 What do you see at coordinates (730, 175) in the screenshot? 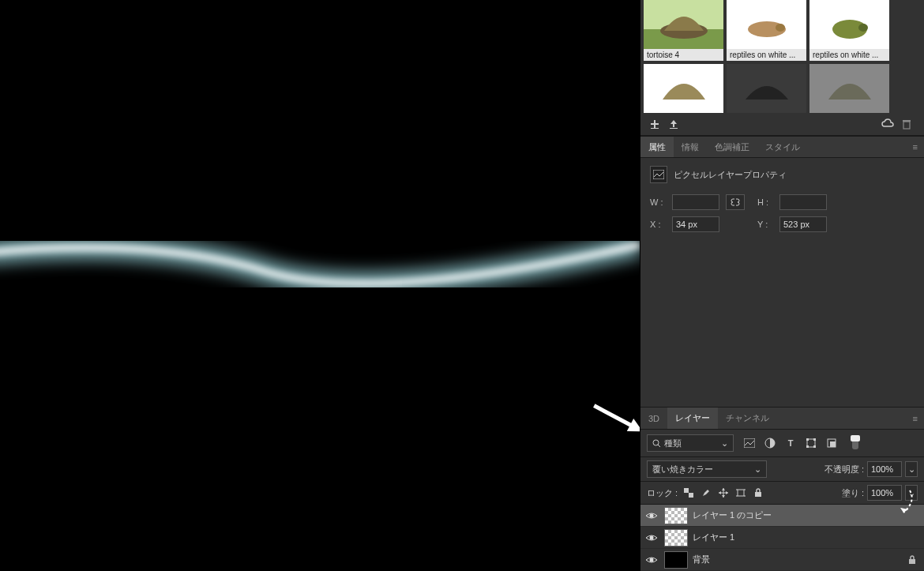
I see `properties-title: ピクセルレイヤープロパティ` at bounding box center [730, 175].